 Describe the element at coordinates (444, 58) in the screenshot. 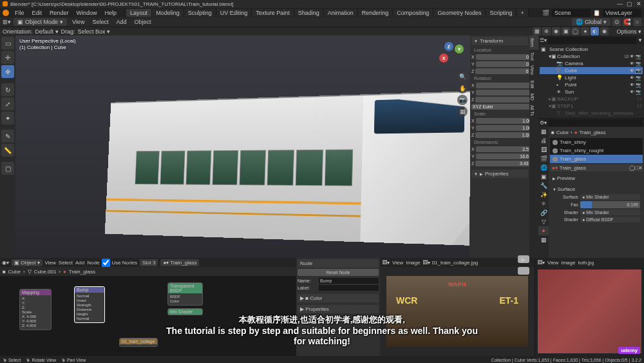

I see `axis-x: X` at that location.